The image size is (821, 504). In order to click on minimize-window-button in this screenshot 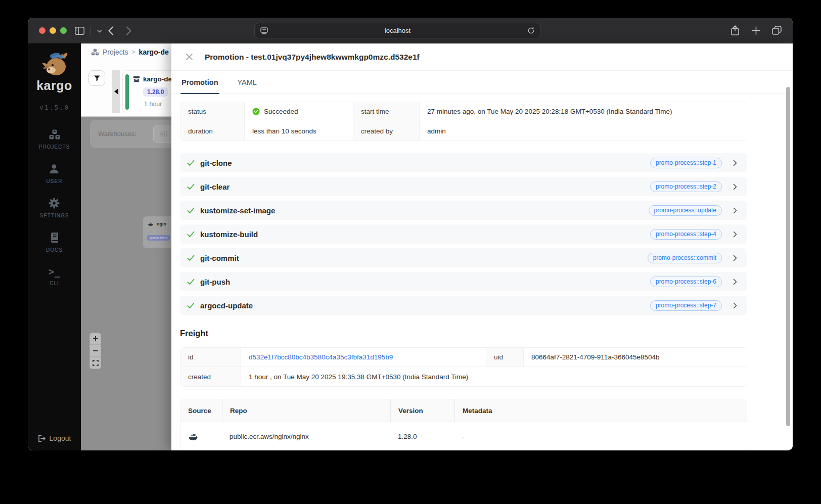, I will do `click(53, 30)`.